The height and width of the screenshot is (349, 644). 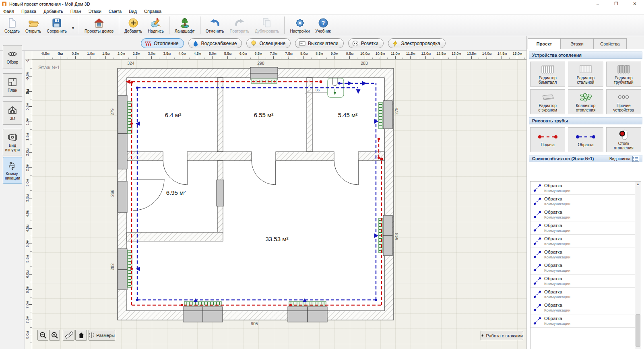 I want to click on tab-properties: Свойства, so click(x=610, y=43).